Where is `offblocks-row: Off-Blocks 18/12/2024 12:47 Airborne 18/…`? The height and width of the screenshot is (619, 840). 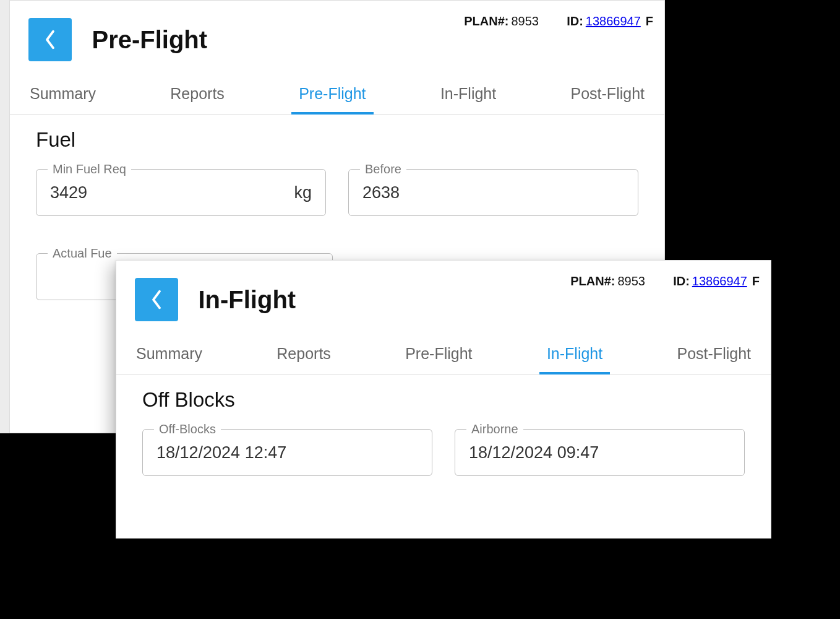 offblocks-row: Off-Blocks 18/12/2024 12:47 Airborne 18/… is located at coordinates (444, 452).